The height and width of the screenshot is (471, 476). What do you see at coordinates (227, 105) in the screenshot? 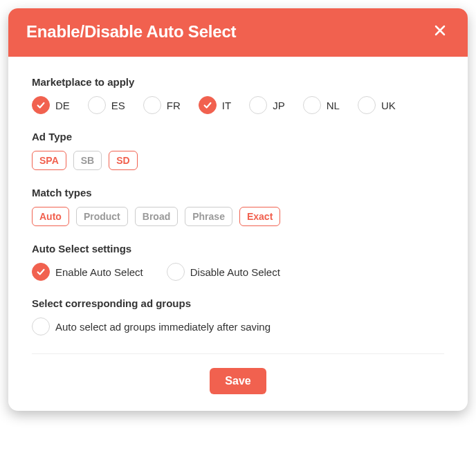
I see `marketplace-option-label: IT` at bounding box center [227, 105].